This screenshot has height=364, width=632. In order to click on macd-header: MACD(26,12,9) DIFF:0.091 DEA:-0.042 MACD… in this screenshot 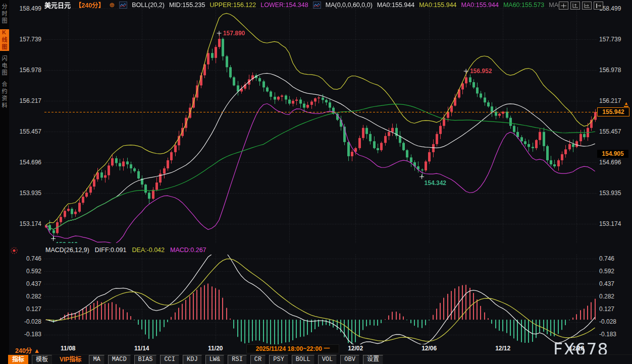, I will do `click(126, 250)`.